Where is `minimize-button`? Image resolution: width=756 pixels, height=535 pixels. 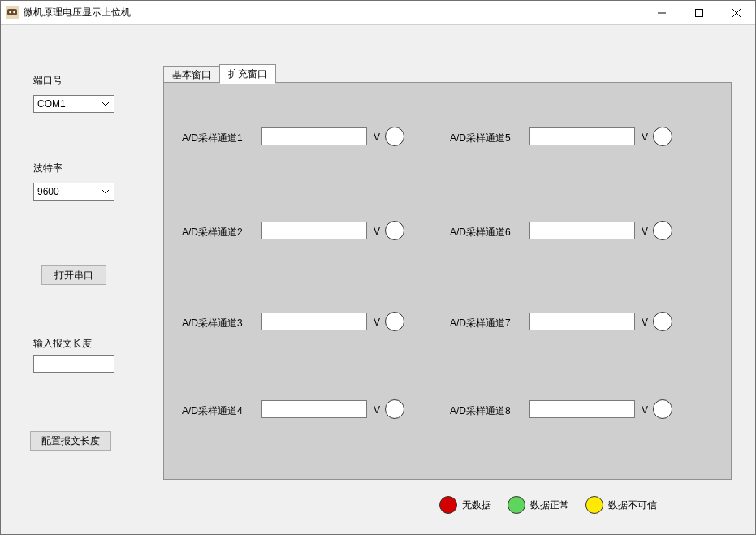 minimize-button is located at coordinates (662, 13).